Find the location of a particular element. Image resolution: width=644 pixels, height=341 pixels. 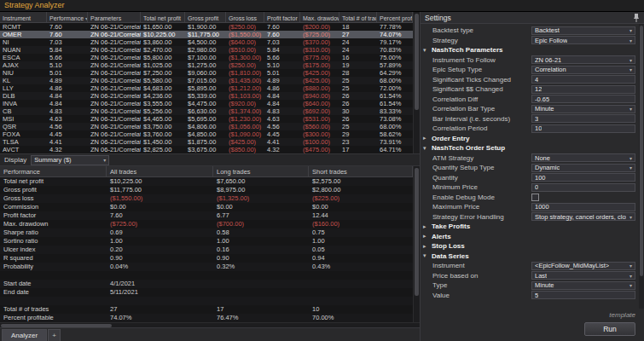

instrument-row-avct: AVCT4.32ZN 06-21/Correlati$2,825.00$3,67… is located at coordinates (206, 150).